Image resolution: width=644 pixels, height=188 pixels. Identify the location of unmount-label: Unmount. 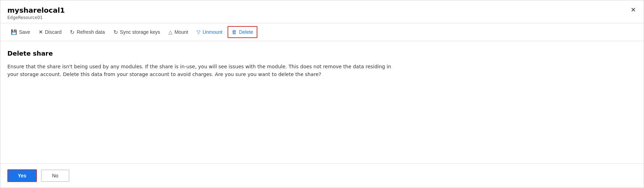
(213, 32).